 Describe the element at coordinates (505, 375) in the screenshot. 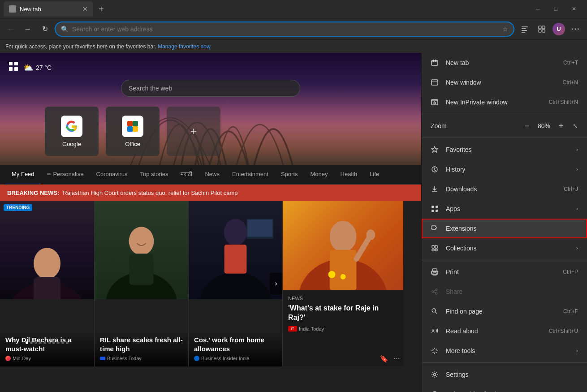

I see `menu-item-settings: Settings` at that location.